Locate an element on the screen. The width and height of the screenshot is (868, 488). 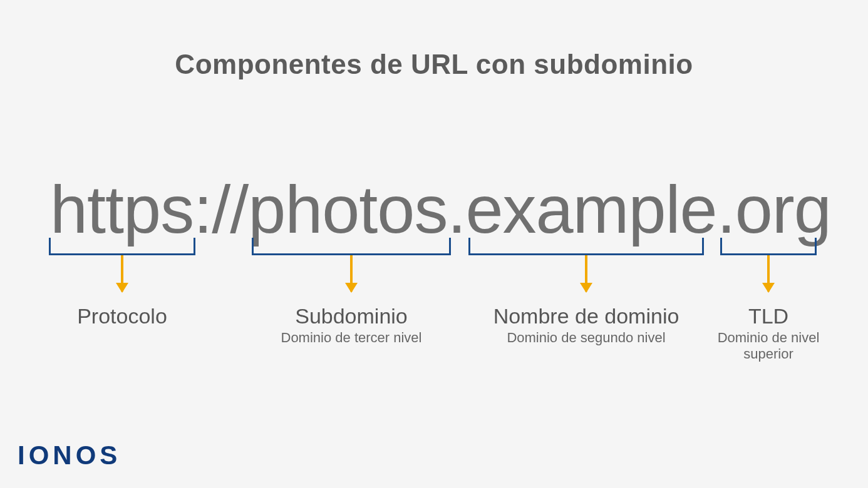
arrow-protocol is located at coordinates (122, 273).